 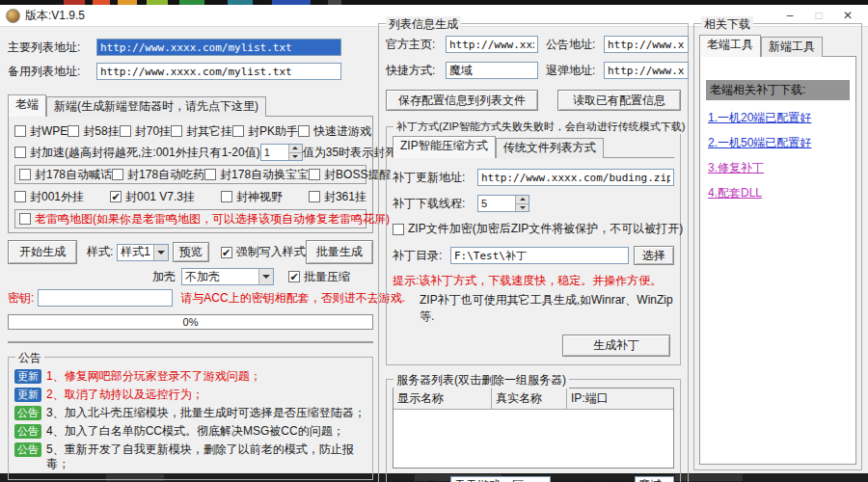 What do you see at coordinates (435, 177) in the screenshot?
I see `patch-url-label: 补丁更新地址:` at bounding box center [435, 177].